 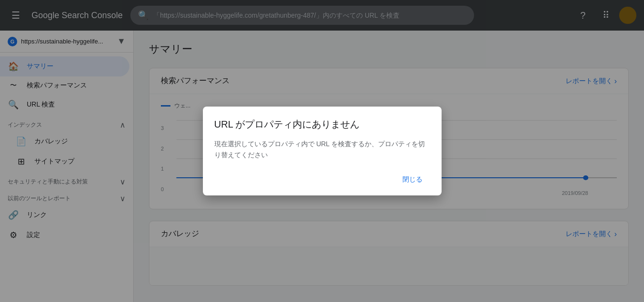 I want to click on url-not-in-property-modal: URL がプロパティ内にありません 現在選択しているプロパティ内で URL を検…, so click(x=322, y=151).